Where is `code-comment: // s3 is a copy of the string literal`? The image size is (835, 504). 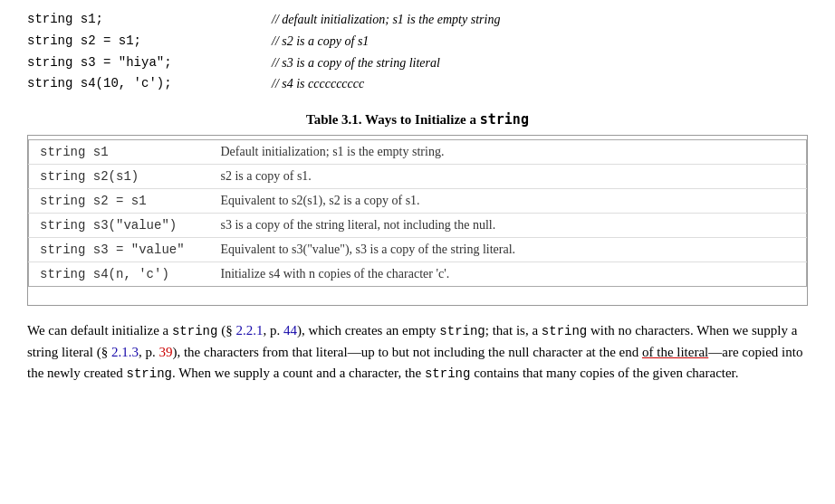 code-comment: // s3 is a copy of the string literal is located at coordinates (356, 63).